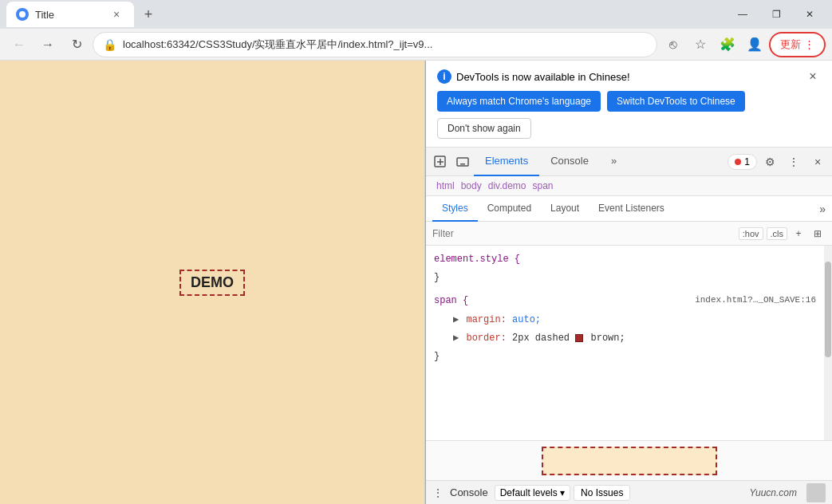 This screenshot has height=504, width=832. Describe the element at coordinates (822, 209) in the screenshot. I see `more-styles-tabs: »` at that location.